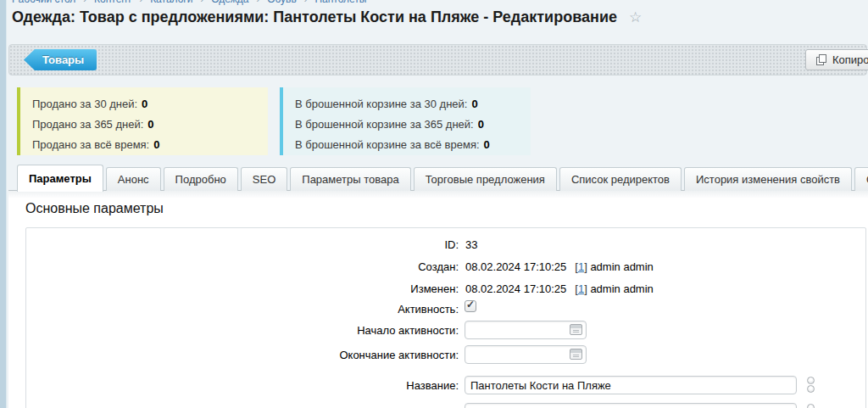  What do you see at coordinates (526, 355) in the screenshot?
I see `active-to-field` at bounding box center [526, 355].